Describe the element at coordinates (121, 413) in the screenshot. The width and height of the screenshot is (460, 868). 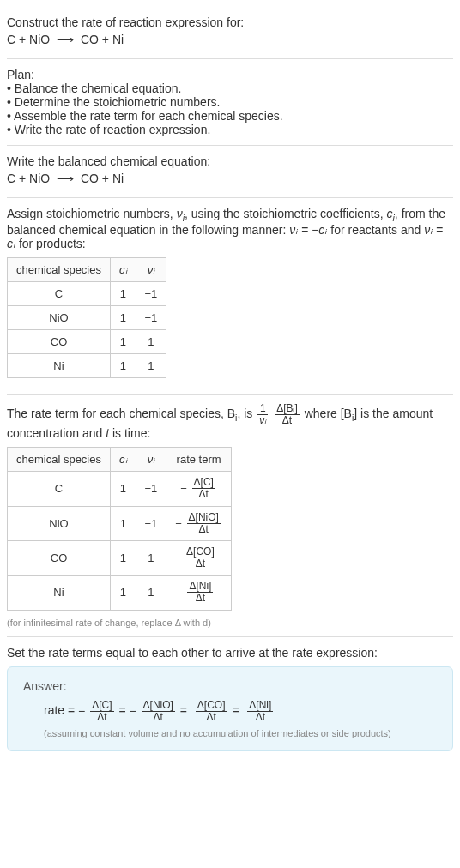
I see `text: The rate term for each chemical species,…` at that location.